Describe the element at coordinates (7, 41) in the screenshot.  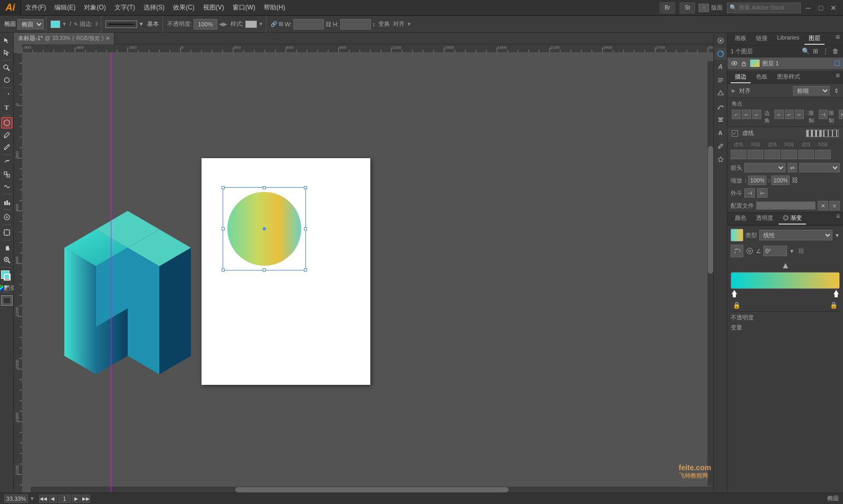
I see `selection-tool` at that location.